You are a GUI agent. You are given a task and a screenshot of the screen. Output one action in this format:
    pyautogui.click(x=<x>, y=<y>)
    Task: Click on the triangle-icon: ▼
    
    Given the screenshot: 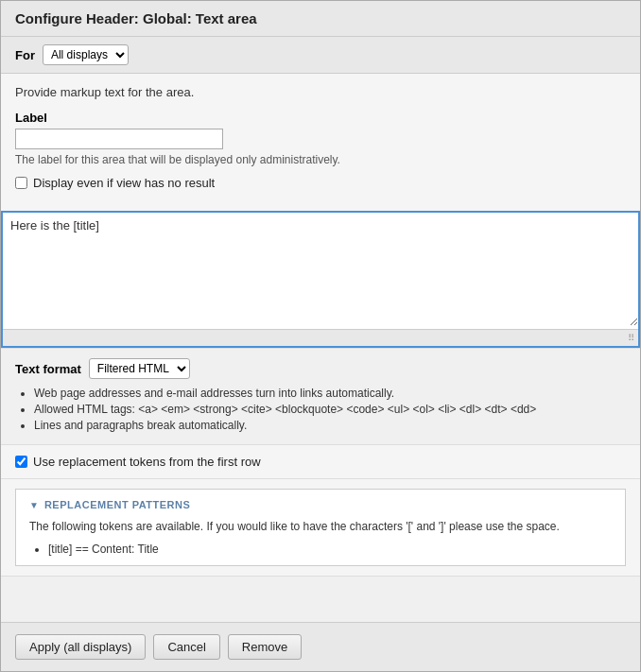 What is the action you would take?
    pyautogui.click(x=34, y=505)
    